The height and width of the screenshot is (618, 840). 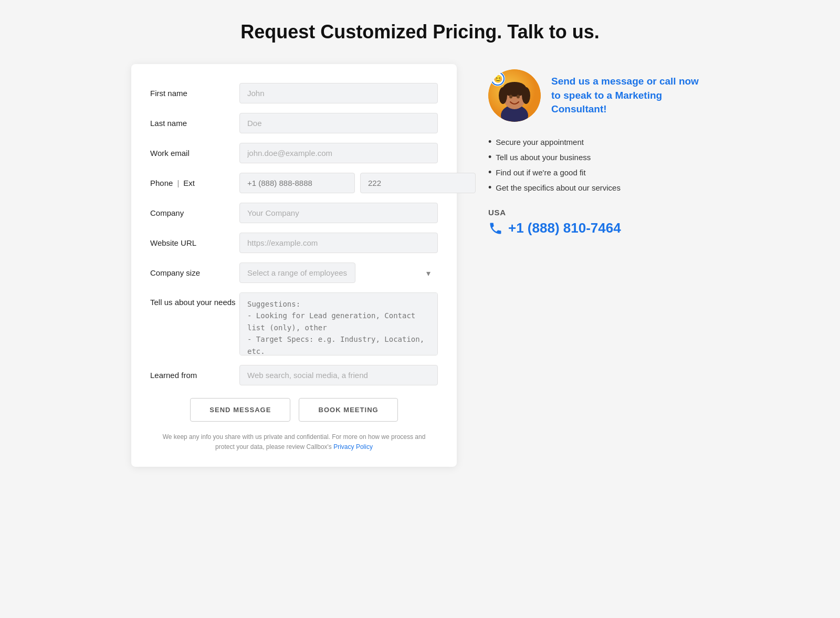 I want to click on company-row: Company, so click(x=294, y=213).